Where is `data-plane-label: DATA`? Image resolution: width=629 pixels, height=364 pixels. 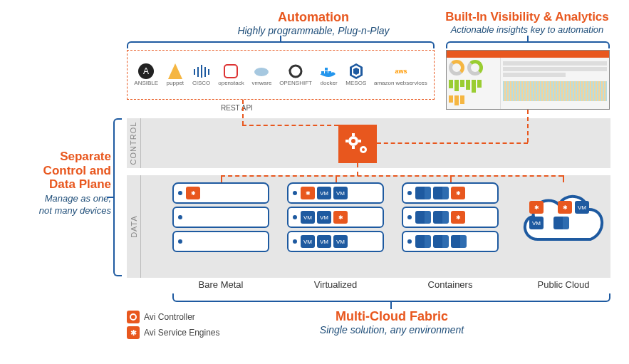
data-plane-label: DATA is located at coordinates (134, 227).